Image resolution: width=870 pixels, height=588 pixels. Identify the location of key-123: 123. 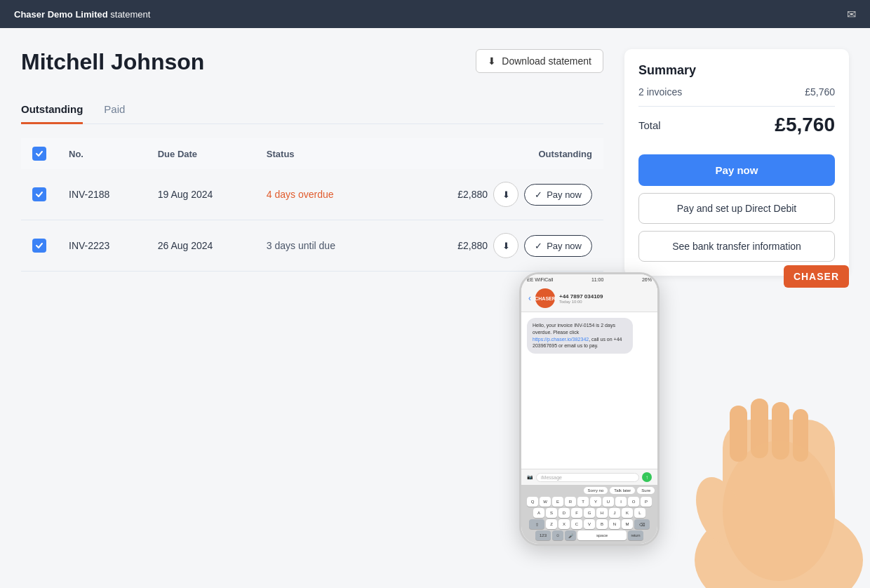
(543, 535).